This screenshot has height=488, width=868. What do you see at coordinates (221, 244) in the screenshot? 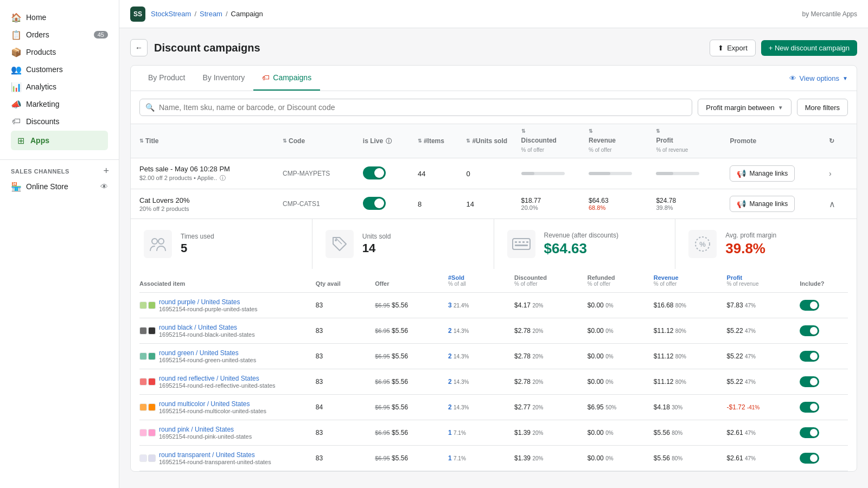
I see `stat-times-used: Times used 5` at bounding box center [221, 244].